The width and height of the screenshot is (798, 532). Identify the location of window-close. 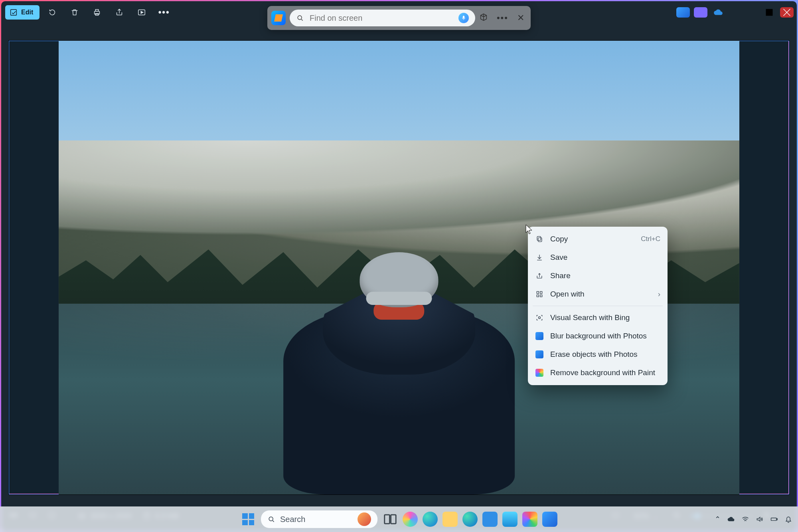
(787, 12).